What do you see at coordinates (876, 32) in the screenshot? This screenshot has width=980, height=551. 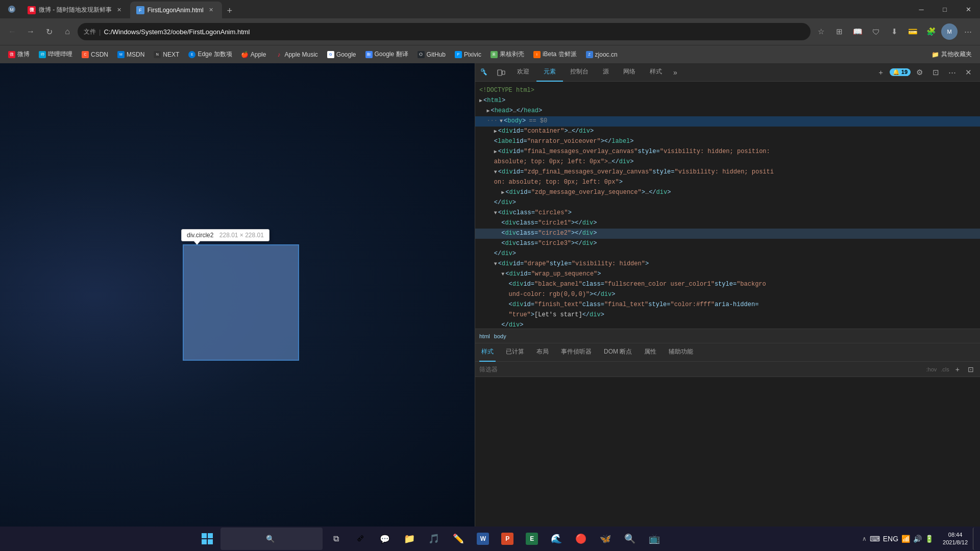 I see `browser-essentials-button: 🛡` at bounding box center [876, 32].